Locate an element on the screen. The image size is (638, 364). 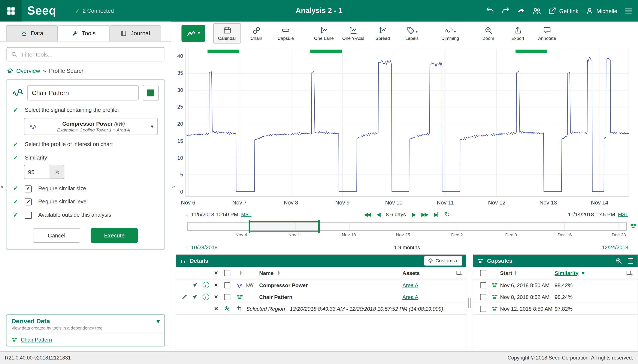
derived-item-link: Chair Pattern is located at coordinates (36, 340).